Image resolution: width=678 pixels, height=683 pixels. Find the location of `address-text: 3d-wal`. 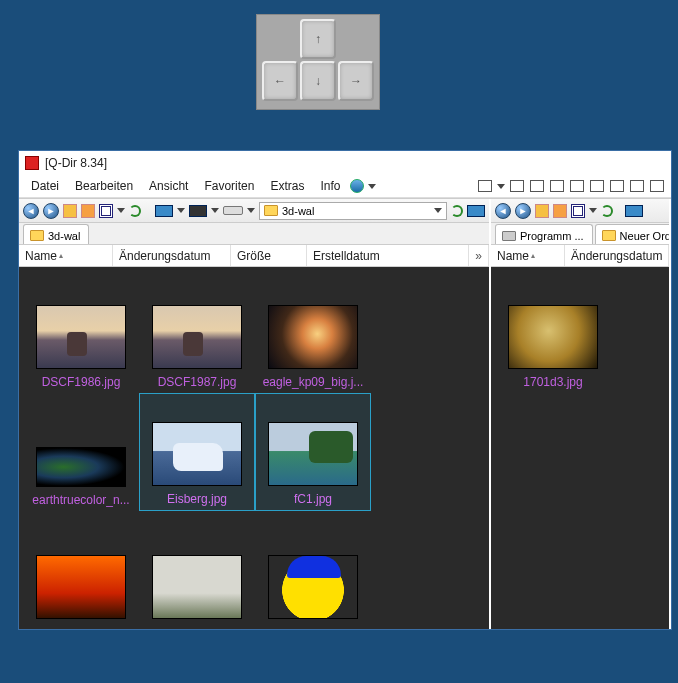

address-text: 3d-wal is located at coordinates (298, 211).